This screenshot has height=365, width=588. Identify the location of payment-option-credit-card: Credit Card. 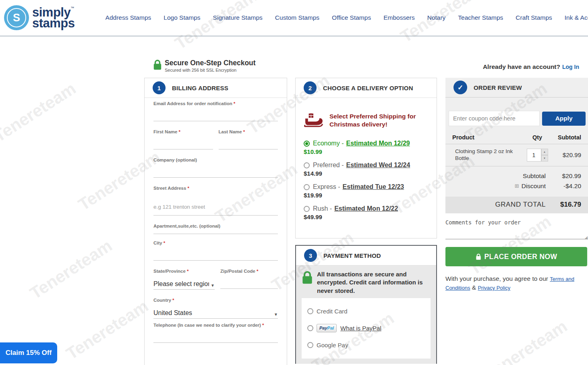
(366, 311).